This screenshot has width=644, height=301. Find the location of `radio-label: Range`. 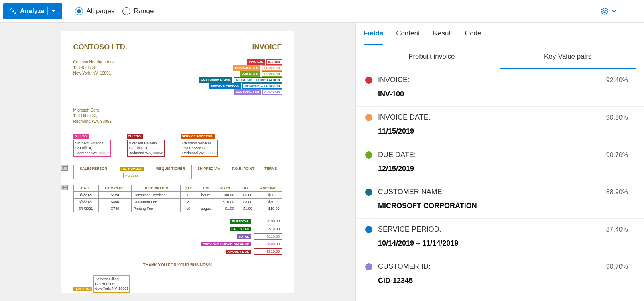

radio-label: Range is located at coordinates (144, 11).